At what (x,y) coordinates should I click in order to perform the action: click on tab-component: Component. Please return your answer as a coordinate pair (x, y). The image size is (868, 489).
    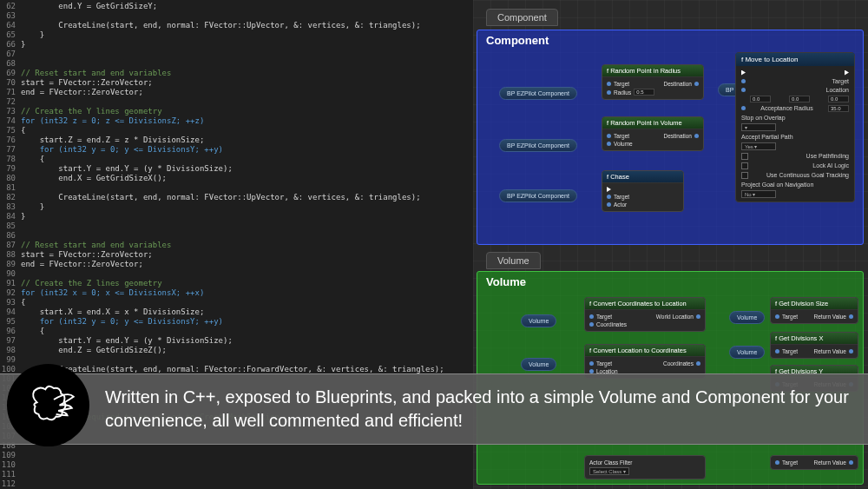
    Looking at the image, I should click on (523, 17).